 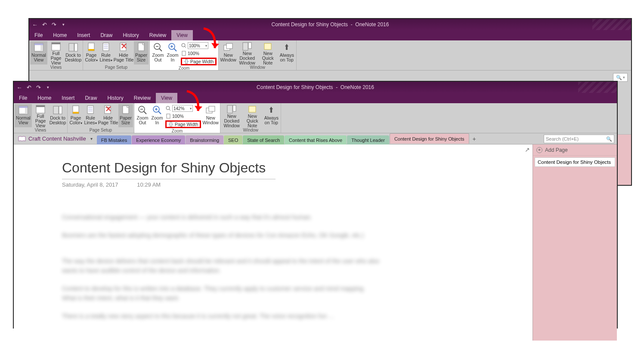 What do you see at coordinates (183, 108) in the screenshot?
I see `zoom-level-combo: 142%▾` at bounding box center [183, 108].